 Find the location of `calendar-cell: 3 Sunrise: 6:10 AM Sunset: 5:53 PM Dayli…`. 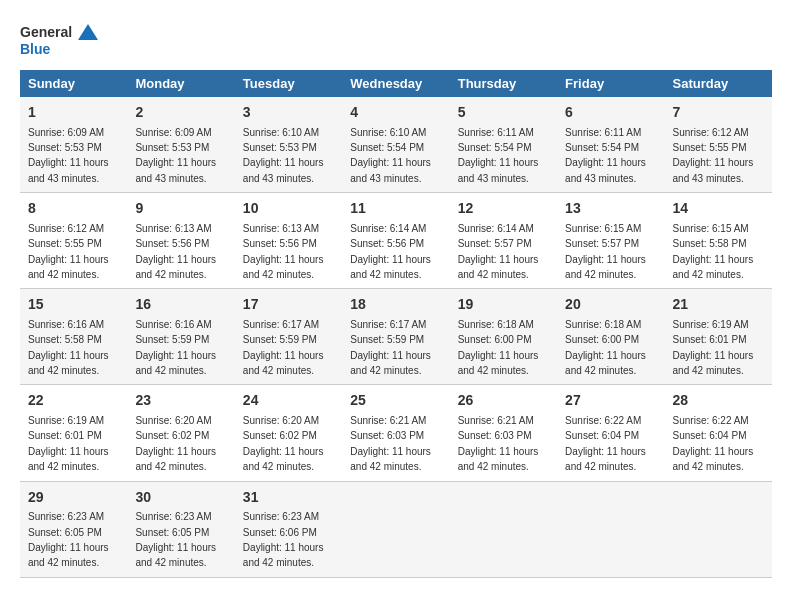

calendar-cell: 3 Sunrise: 6:10 AM Sunset: 5:53 PM Dayli… is located at coordinates (288, 145).